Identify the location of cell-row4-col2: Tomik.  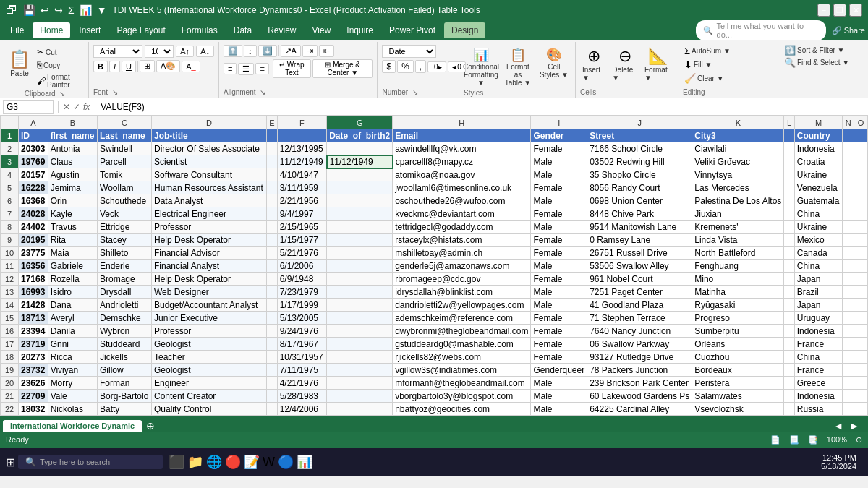
(124, 175).